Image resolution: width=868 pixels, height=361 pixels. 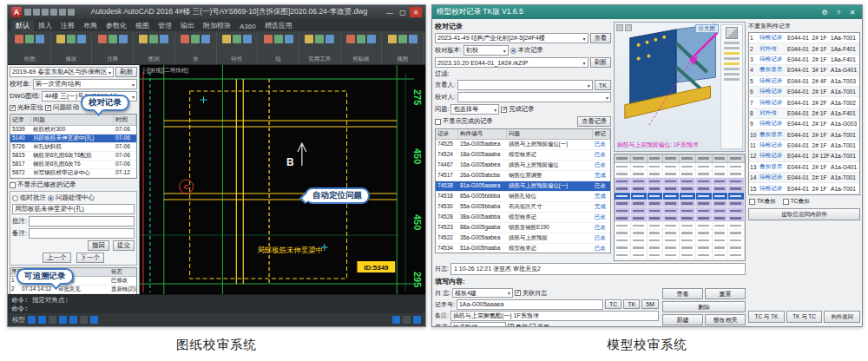 What do you see at coordinates (155, 49) in the screenshot?
I see `ribbon-group: 图层` at bounding box center [155, 49].